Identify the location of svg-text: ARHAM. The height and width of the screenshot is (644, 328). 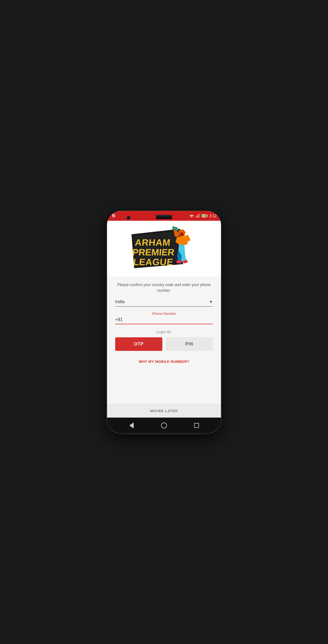
(153, 242).